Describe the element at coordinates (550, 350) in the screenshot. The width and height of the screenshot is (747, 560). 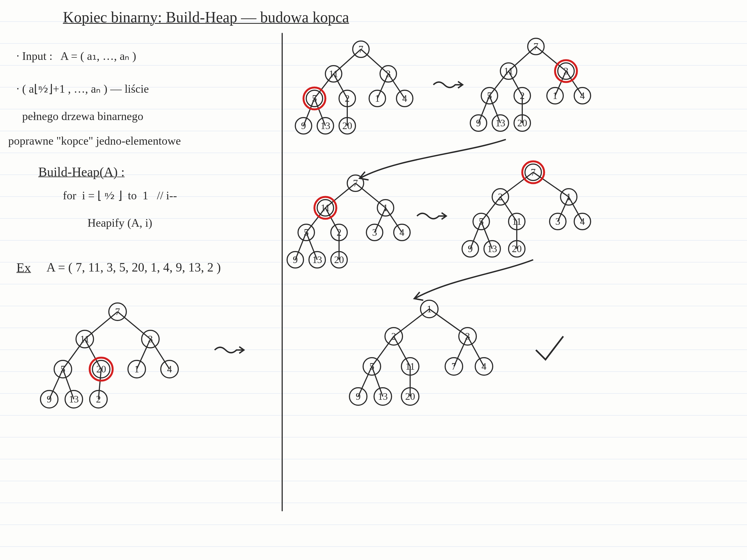
I see `checkmark-icon` at that location.